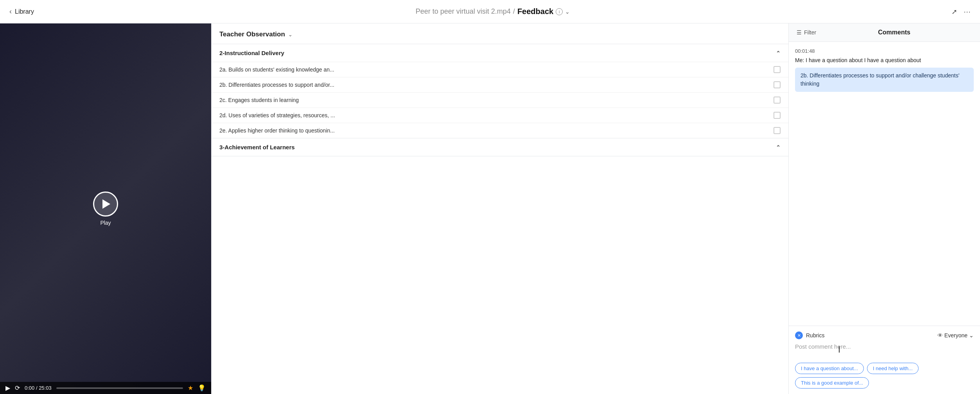 Image resolution: width=980 pixels, height=394 pixels. What do you see at coordinates (190, 388) in the screenshot?
I see `star-icon: ★` at bounding box center [190, 388].